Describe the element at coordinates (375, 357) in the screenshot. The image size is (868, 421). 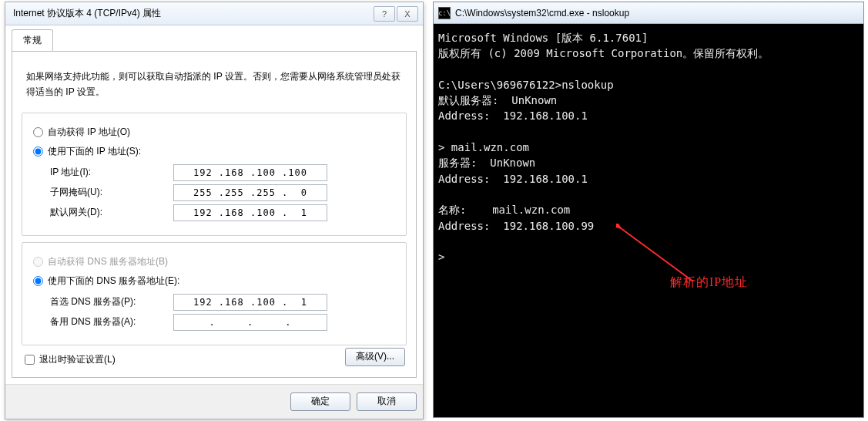
I see `advanced-button: 高级(V)...` at that location.